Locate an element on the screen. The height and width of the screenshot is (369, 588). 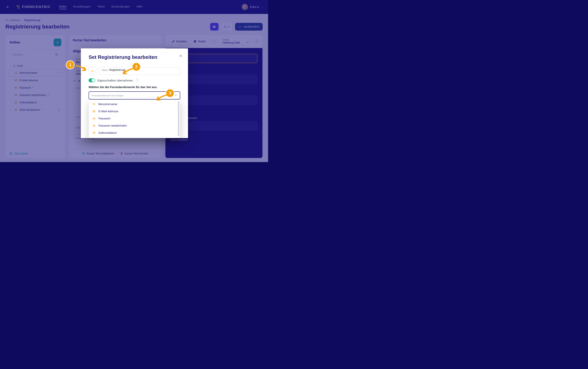
dropdown-label: Benutzername is located at coordinates (108, 104).